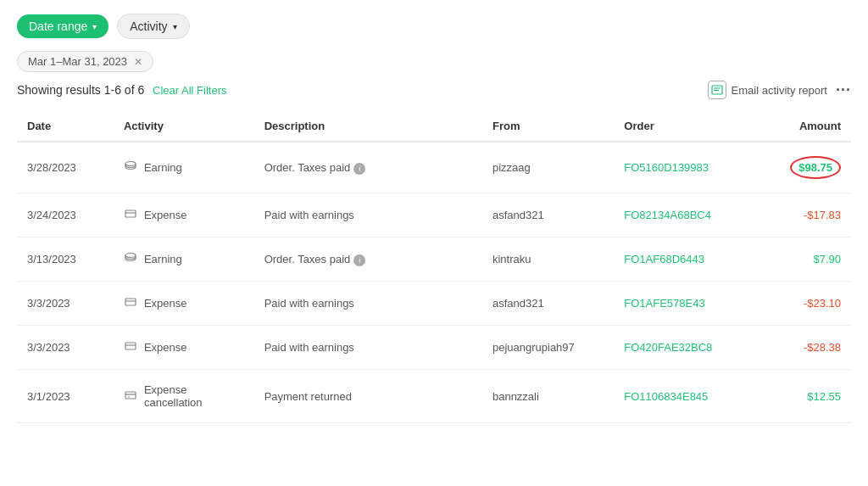 The height and width of the screenshot is (486, 868). What do you see at coordinates (190, 90) in the screenshot?
I see `clear-all-filters-link: Clear All Filters` at bounding box center [190, 90].